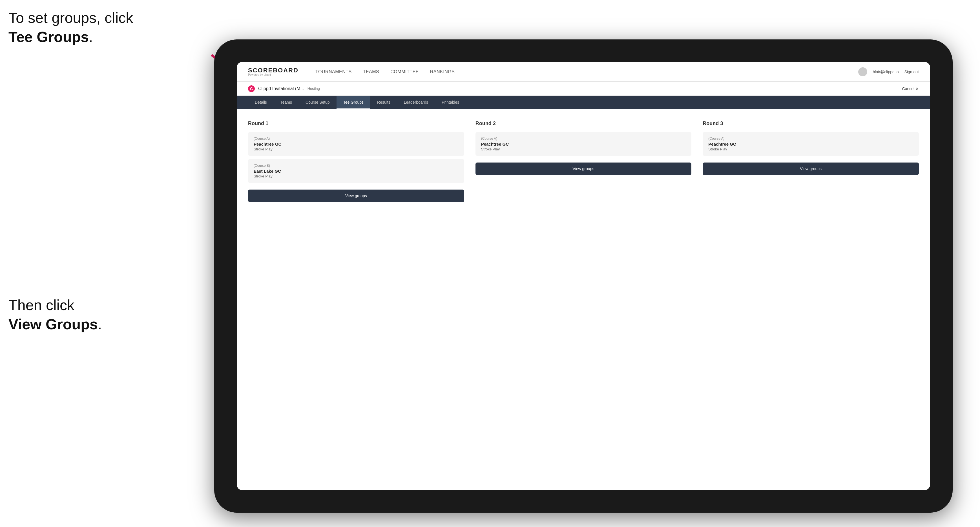 This screenshot has width=980, height=527. What do you see at coordinates (281, 89) in the screenshot?
I see `tournament-name: Clippd Invitational (M...` at bounding box center [281, 89].